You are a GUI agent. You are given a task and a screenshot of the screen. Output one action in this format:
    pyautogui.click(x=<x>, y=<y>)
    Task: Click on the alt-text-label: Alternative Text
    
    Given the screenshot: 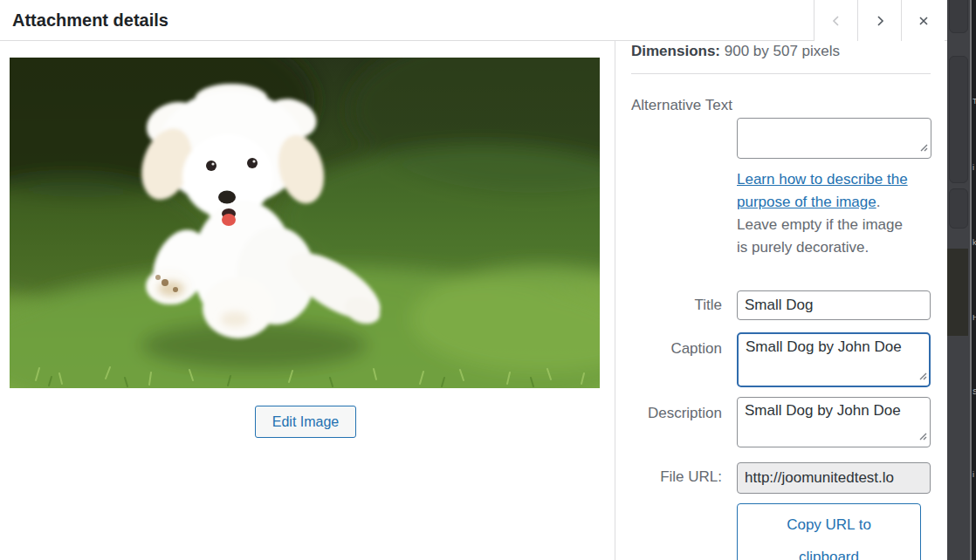 What is the action you would take?
    pyautogui.click(x=682, y=106)
    